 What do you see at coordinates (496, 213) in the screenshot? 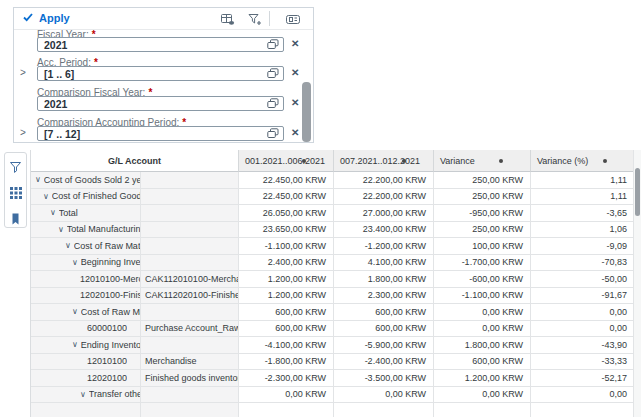
I see `value-text: -950,00 KRW` at bounding box center [496, 213].